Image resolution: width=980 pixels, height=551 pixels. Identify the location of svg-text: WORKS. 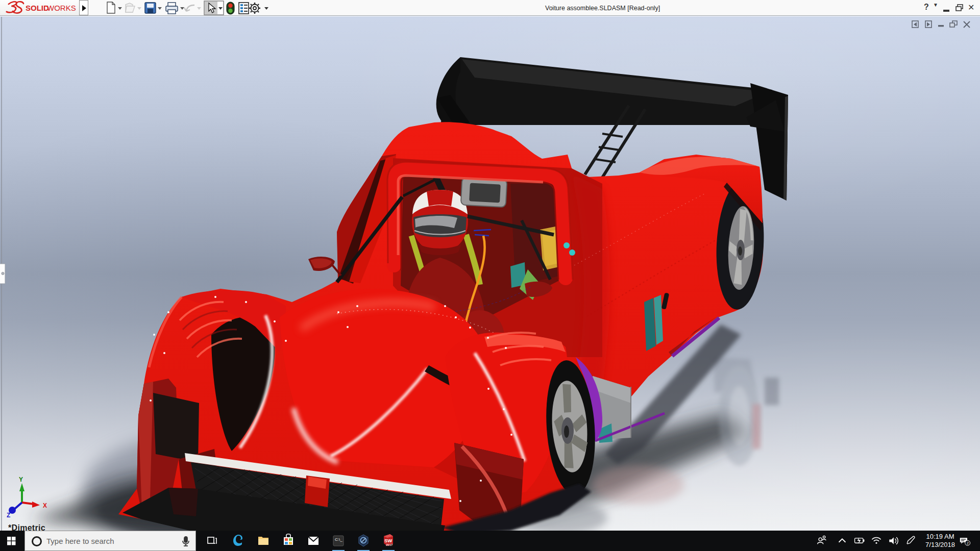
(61, 8).